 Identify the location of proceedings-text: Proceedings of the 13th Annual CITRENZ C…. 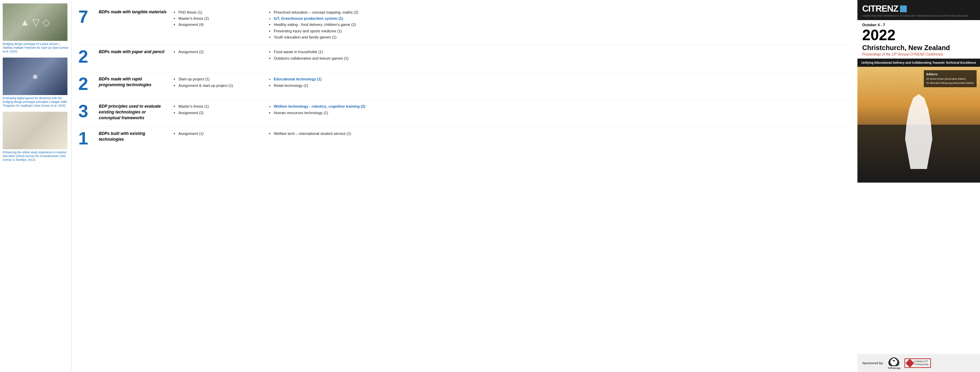
(918, 54).